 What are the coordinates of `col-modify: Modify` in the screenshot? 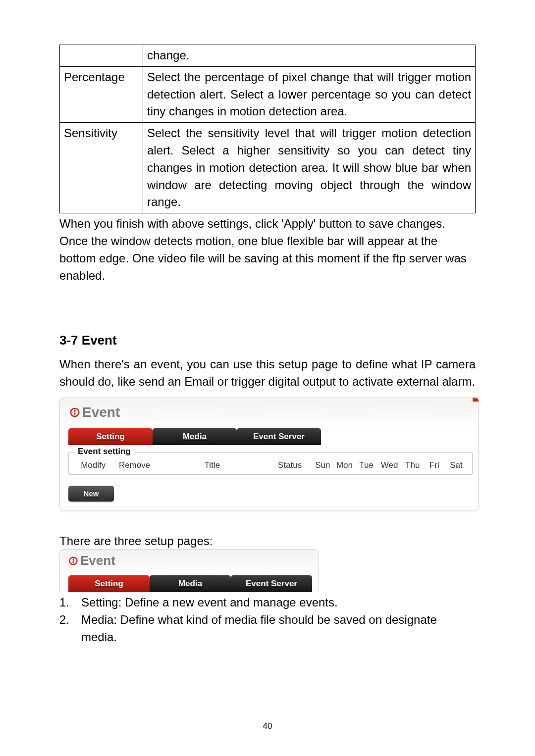 It's located at (93, 465).